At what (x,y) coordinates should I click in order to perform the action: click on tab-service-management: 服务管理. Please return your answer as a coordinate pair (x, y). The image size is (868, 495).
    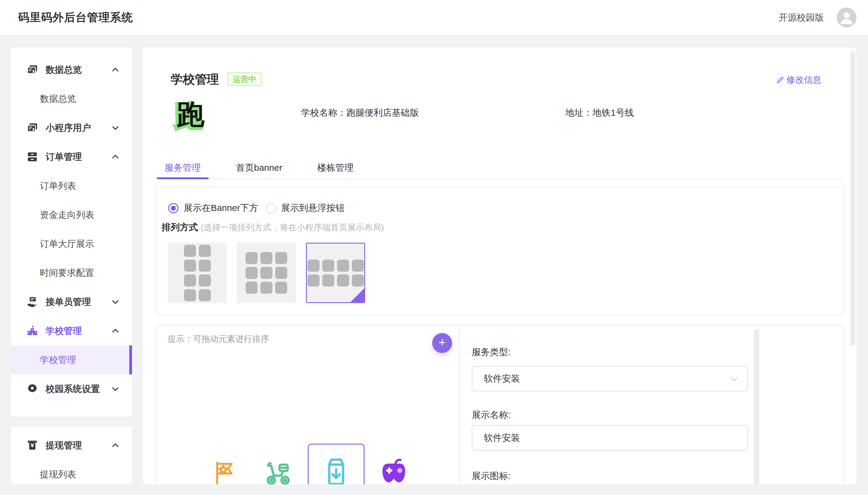
    Looking at the image, I should click on (183, 169).